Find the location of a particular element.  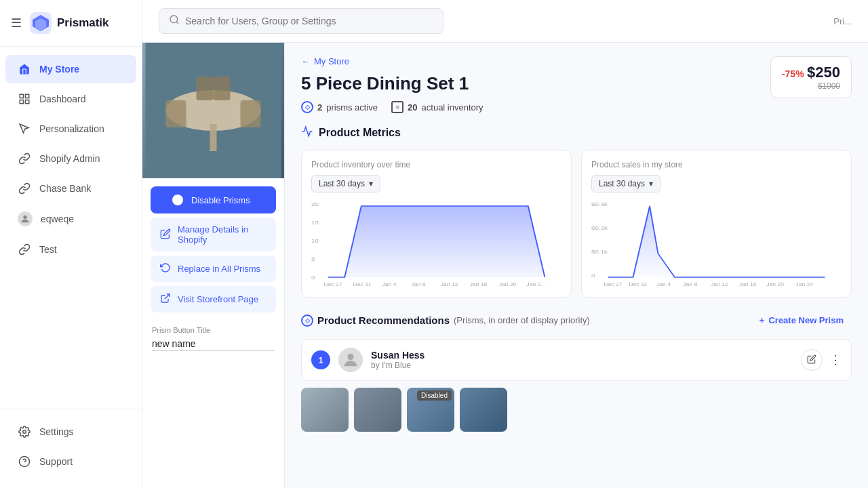

product-image is located at coordinates (213, 110).